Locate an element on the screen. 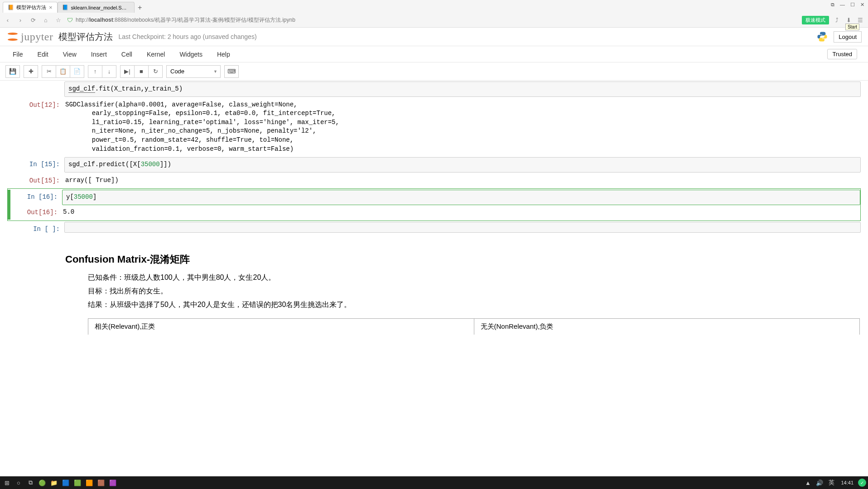 Image resolution: width=868 pixels, height=489 pixels. tab-add-button: + is located at coordinates (140, 8).